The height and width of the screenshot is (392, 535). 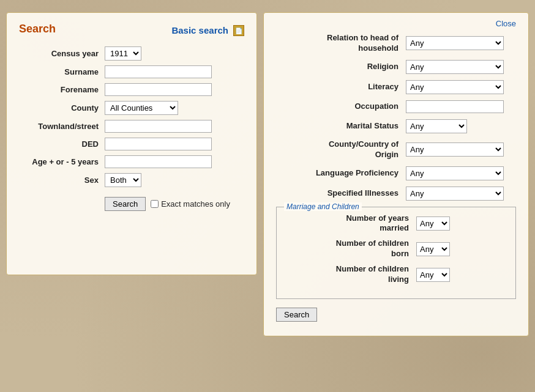 I want to click on county-select: All Counties Antrim Cork Dublin Galway, so click(x=141, y=108).